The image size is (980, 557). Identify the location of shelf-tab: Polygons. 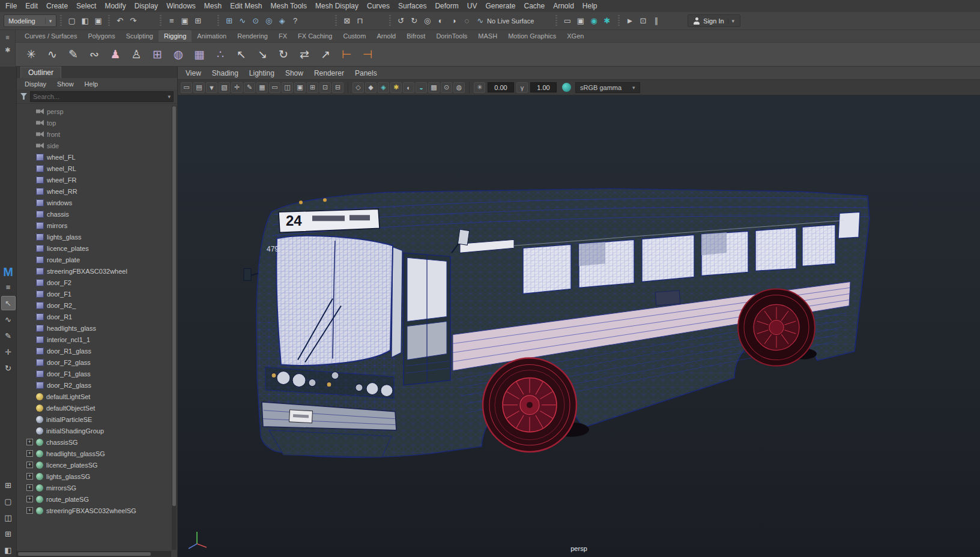
(101, 36).